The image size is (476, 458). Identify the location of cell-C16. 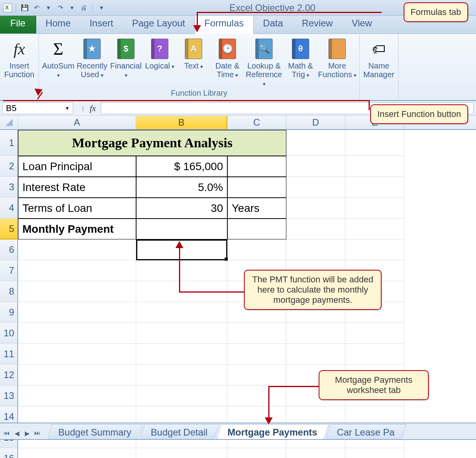
(257, 453).